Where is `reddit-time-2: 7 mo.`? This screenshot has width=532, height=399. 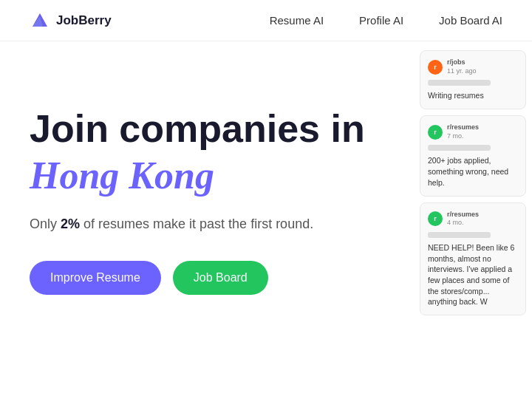
reddit-time-2: 7 mo. is located at coordinates (455, 136).